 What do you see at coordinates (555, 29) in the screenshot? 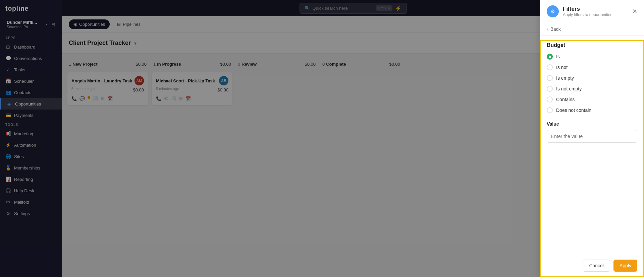
I see `back-label: Back` at bounding box center [555, 29].